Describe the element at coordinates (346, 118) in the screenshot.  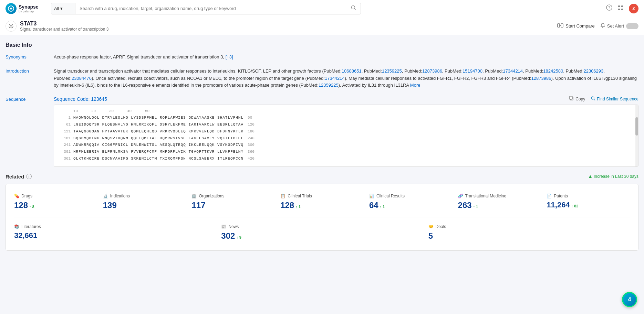
I see `seq-line-1: 1 MAQWNQLQQL DTRYLEQLHQ LYSDSFFMEL RQFLA…` at that location.